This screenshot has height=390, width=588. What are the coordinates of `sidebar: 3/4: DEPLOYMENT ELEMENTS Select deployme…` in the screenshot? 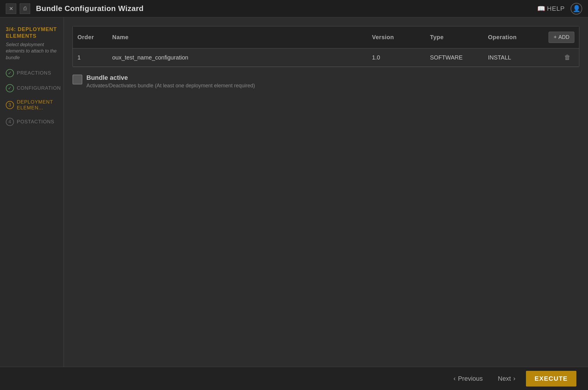 It's located at (32, 204).